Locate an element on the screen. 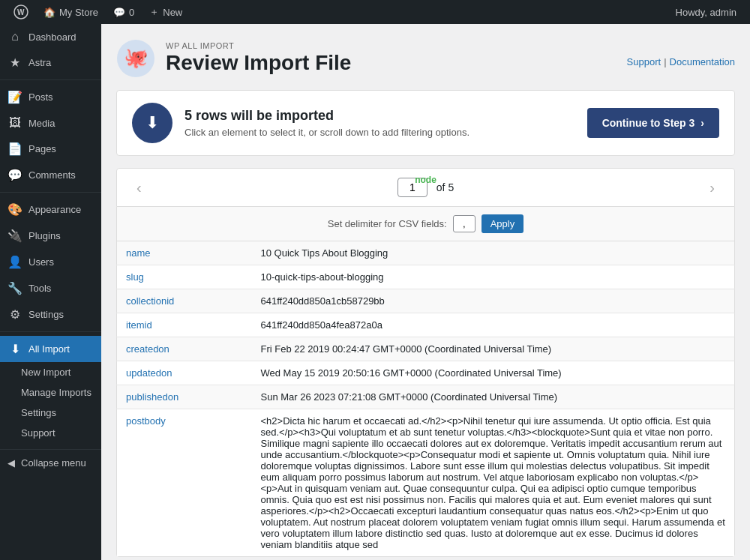 This screenshot has width=750, height=560. sidebar-item-users: 👤 Users is located at coordinates (51, 262).